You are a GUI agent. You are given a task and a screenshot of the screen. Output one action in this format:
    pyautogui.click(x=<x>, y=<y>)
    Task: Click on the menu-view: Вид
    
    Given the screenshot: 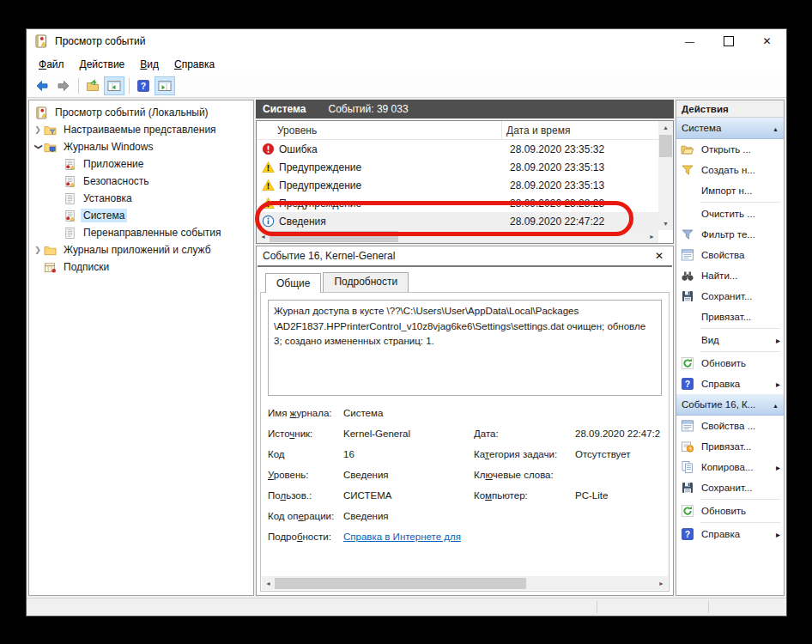 What is the action you would take?
    pyautogui.click(x=149, y=64)
    